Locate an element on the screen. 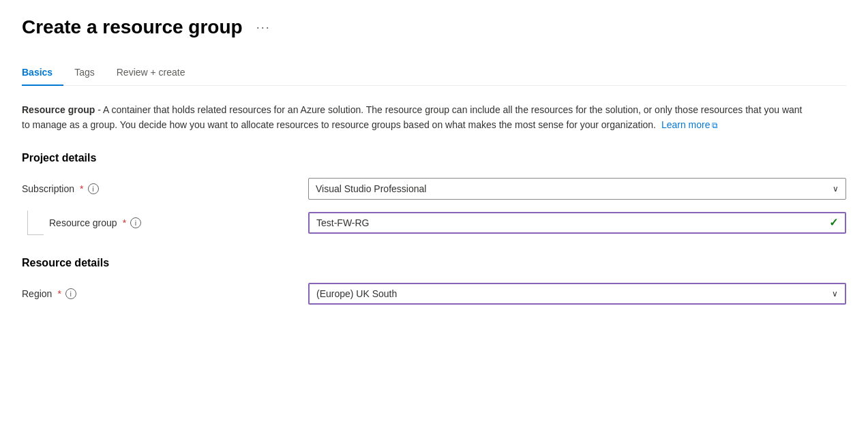 Image resolution: width=868 pixels, height=445 pixels. region-info-icon: i is located at coordinates (71, 294).